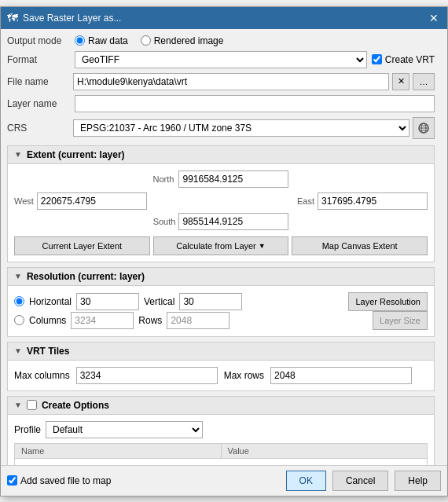  Describe the element at coordinates (221, 156) in the screenshot. I see `extent-section-header: ▼ Extent (current: layer)` at that location.